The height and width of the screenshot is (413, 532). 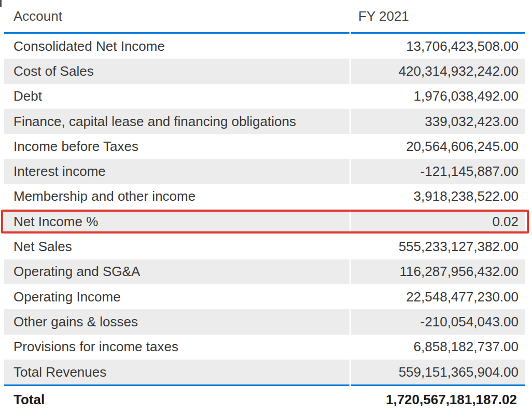 What do you see at coordinates (438, 46) in the screenshot?
I see `value-cell: 13,706,423,508.00` at bounding box center [438, 46].